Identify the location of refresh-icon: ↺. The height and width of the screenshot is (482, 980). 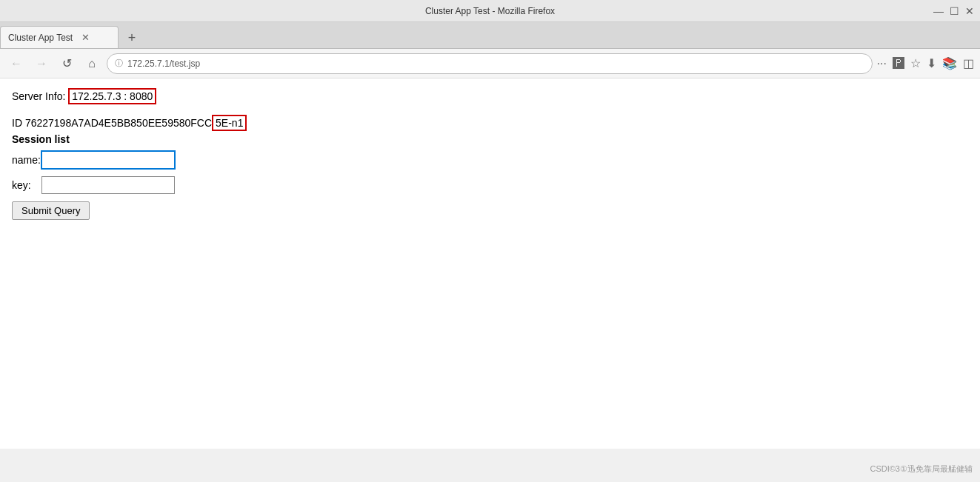
(67, 64).